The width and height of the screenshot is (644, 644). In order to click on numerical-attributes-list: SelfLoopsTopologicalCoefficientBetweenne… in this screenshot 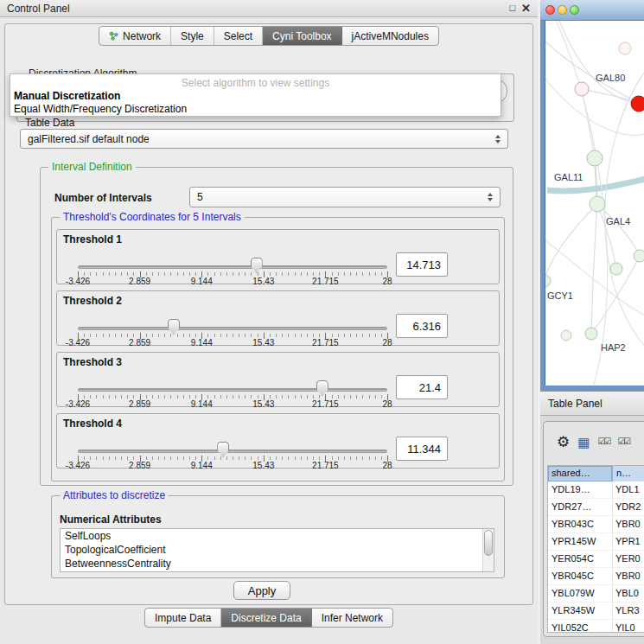, I will do `click(277, 550)`.